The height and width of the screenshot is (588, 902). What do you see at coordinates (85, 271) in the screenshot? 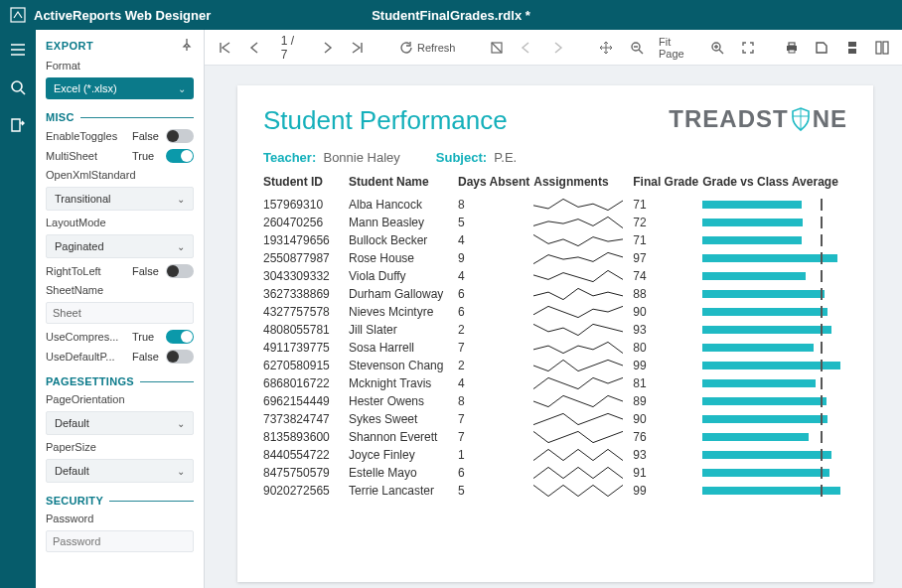
I see `rtl-label: RightToLeft` at bounding box center [85, 271].